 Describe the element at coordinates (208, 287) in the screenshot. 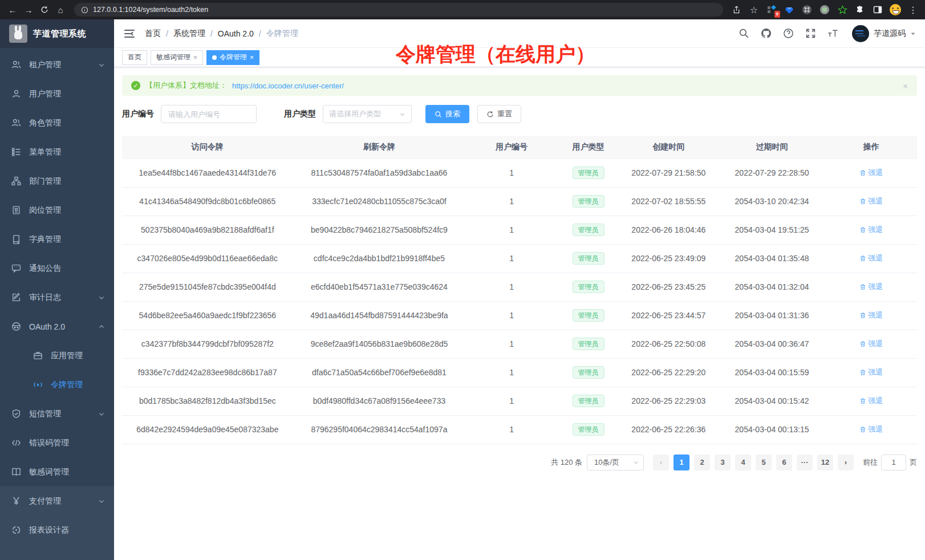

I see `access-token: 275e5de9151045fe87cbdc395e004f4d` at that location.